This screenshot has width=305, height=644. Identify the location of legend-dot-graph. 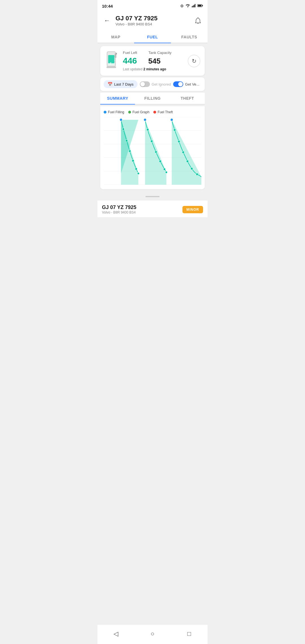
(130, 112).